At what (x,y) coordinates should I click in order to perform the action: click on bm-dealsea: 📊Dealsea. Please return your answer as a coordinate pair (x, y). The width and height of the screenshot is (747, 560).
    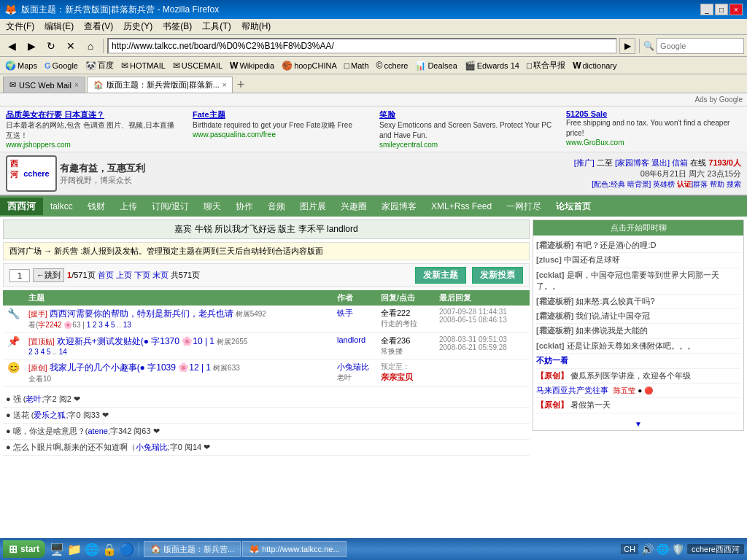
    Looking at the image, I should click on (436, 66).